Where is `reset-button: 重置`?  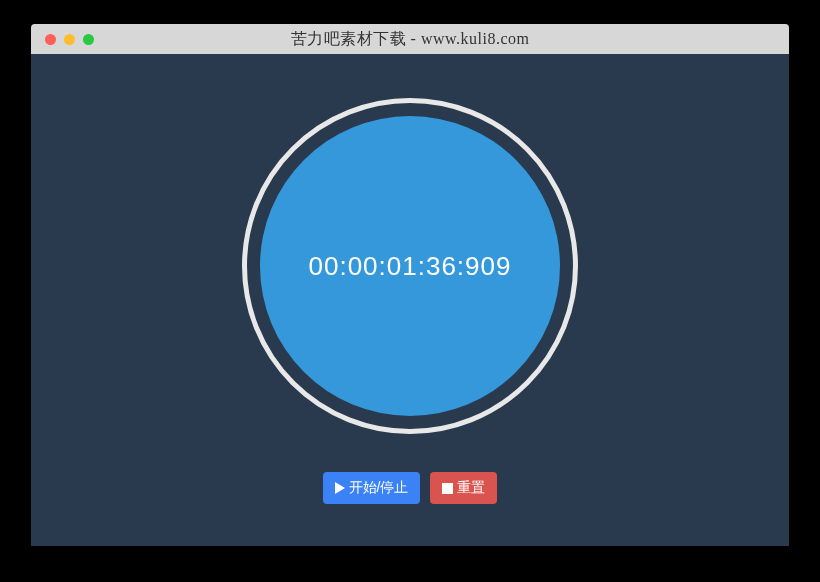
reset-button: 重置 is located at coordinates (464, 488).